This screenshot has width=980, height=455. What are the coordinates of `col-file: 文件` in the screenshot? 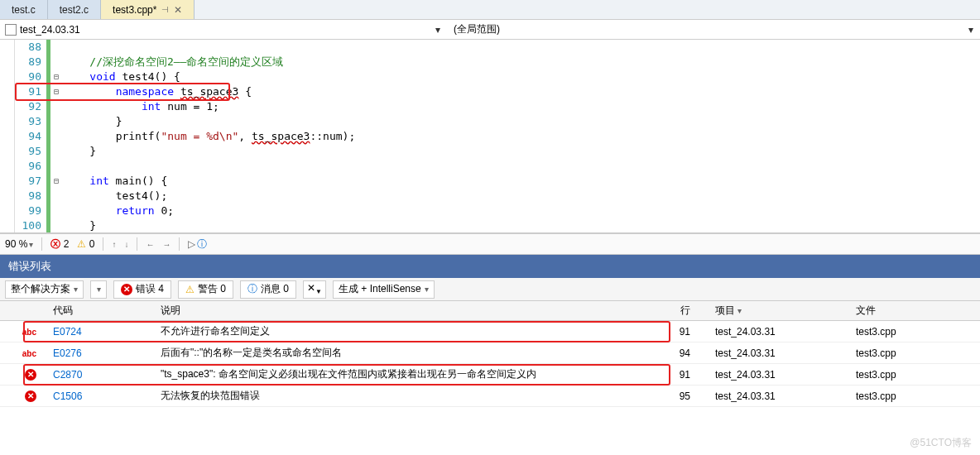 It's located at (914, 311).